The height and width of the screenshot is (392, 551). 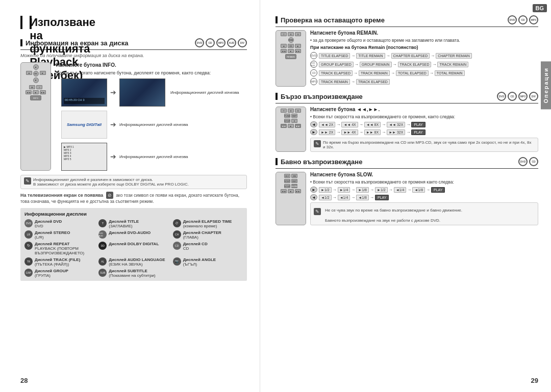 I want to click on tag-track-remain-3: TRACK REMAIN, so click(x=335, y=82).